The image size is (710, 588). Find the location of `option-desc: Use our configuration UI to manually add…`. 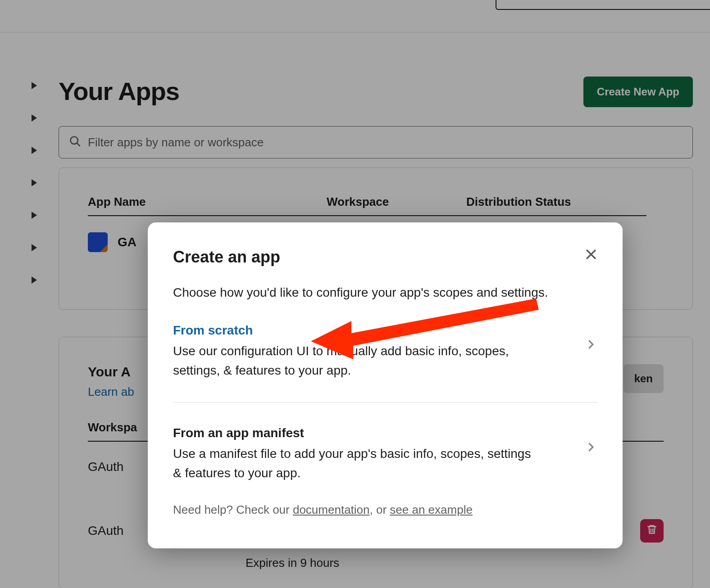

option-desc: Use our configuration UI to manually add… is located at coordinates (358, 361).